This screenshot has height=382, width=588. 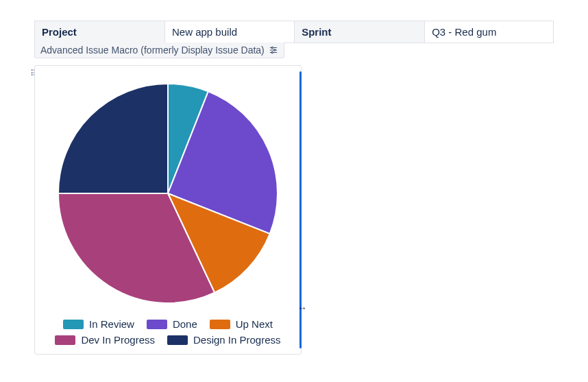 I want to click on legend-item: Up Next, so click(x=241, y=324).